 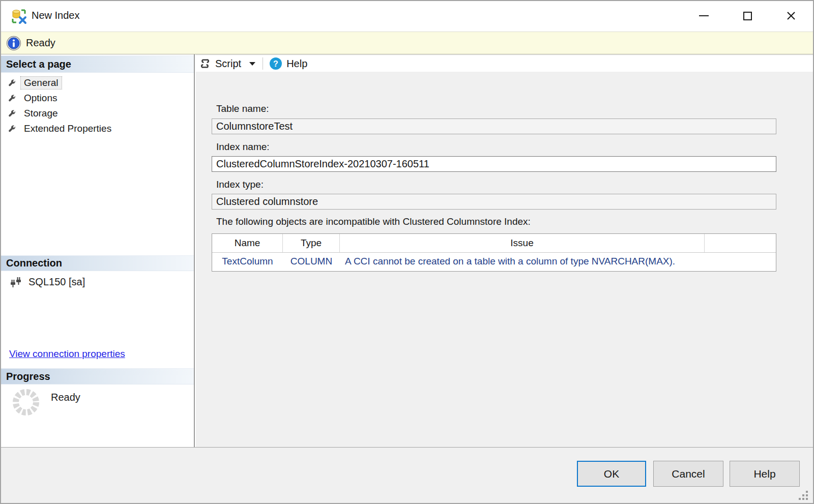 What do you see at coordinates (288, 64) in the screenshot?
I see `help-toolbar-button: ? Help` at bounding box center [288, 64].